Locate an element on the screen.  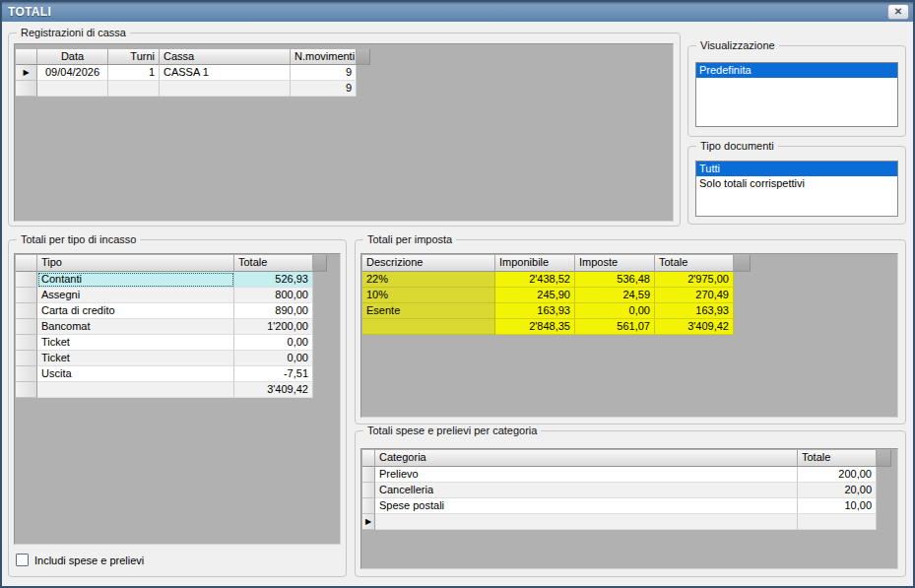
visualizzazione-listbox: Predefinita is located at coordinates (797, 95).